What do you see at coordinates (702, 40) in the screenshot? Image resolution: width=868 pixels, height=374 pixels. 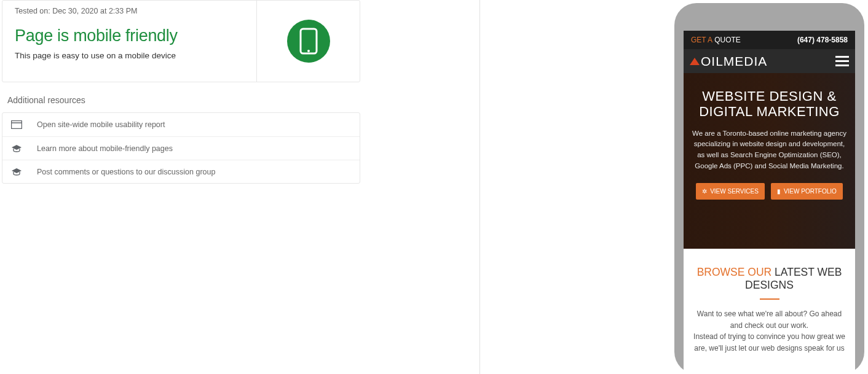 I see `get-a-text: GET A` at bounding box center [702, 40].